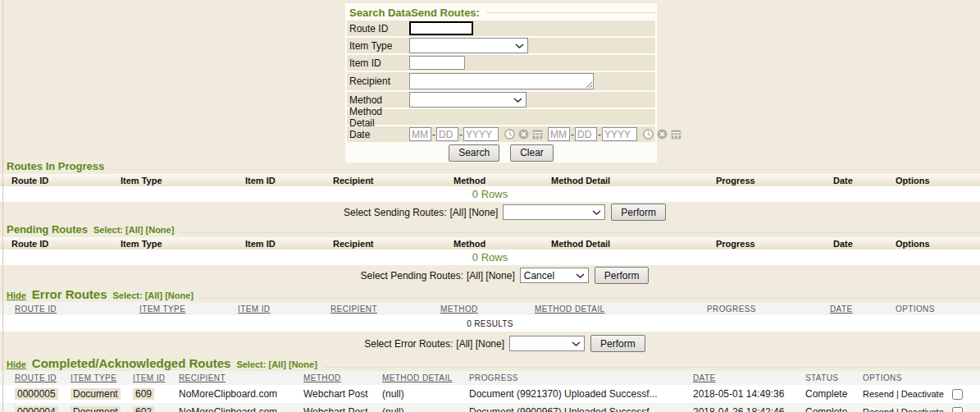 This screenshot has width=980, height=412. Describe the element at coordinates (750, 394) in the screenshot. I see `date-cell: 2018-05-01 14:49:36` at that location.